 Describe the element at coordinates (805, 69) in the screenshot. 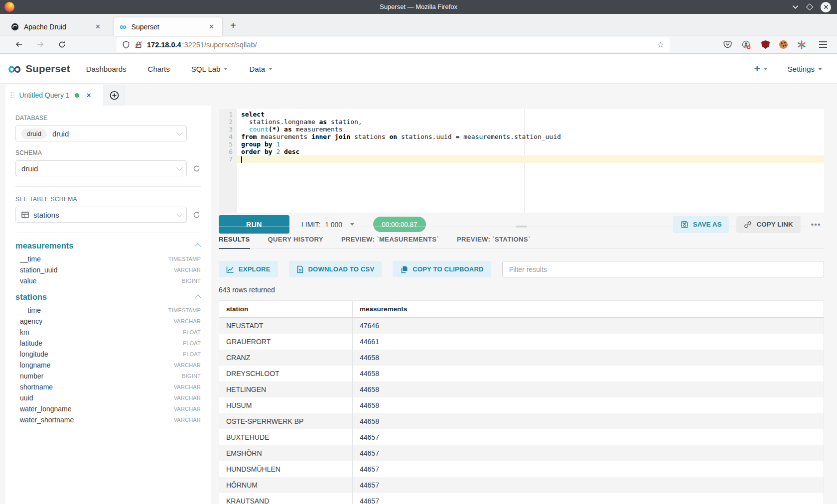

I see `settings-menu: Settings` at that location.